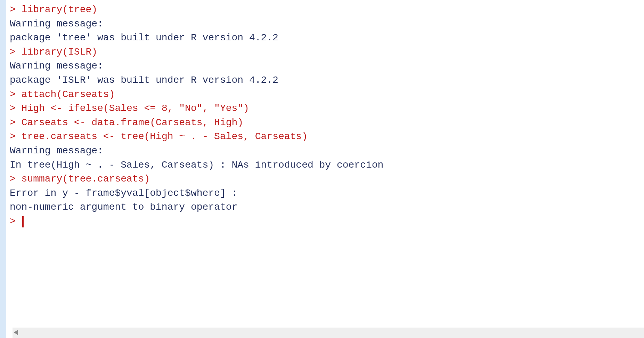  Describe the element at coordinates (327, 81) in the screenshot. I see `console-output-text: package 'ISLR' was built under R version…` at that location.